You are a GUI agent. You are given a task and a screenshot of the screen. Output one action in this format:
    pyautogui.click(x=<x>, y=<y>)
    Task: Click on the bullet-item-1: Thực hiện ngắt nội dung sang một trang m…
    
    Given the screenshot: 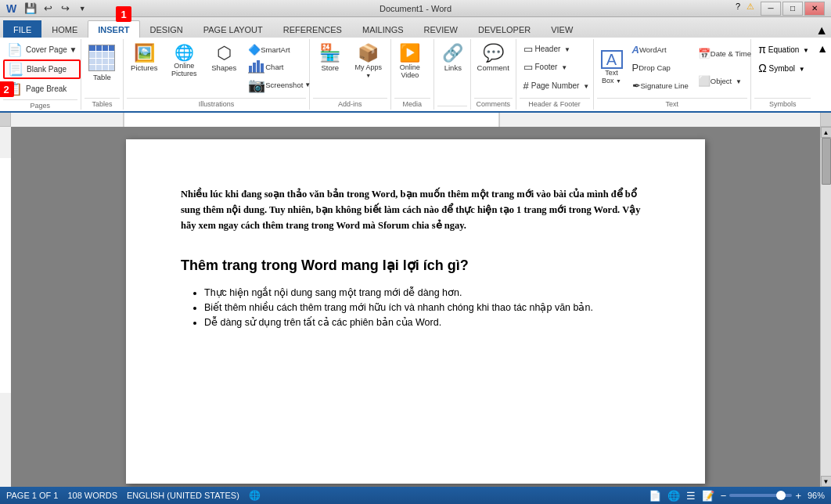 What is the action you would take?
    pyautogui.click(x=427, y=293)
    